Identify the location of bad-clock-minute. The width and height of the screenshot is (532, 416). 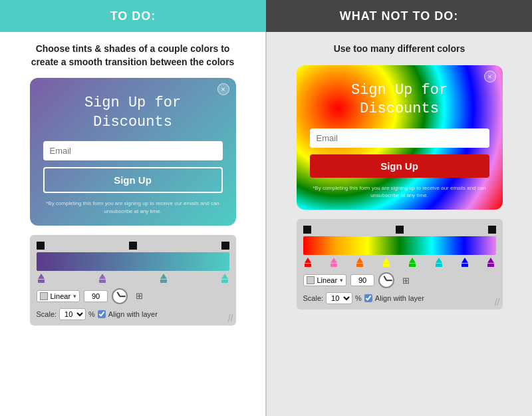
(390, 280).